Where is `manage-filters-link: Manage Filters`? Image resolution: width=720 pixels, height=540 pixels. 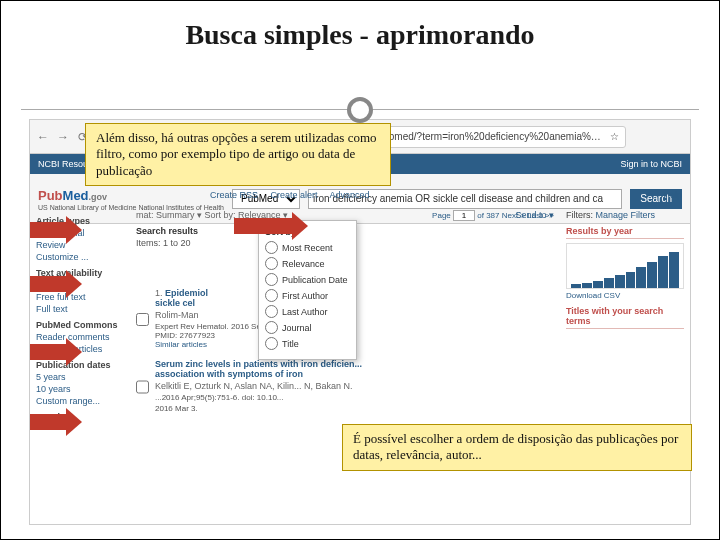
manage-filters-link: Manage Filters is located at coordinates (626, 215).